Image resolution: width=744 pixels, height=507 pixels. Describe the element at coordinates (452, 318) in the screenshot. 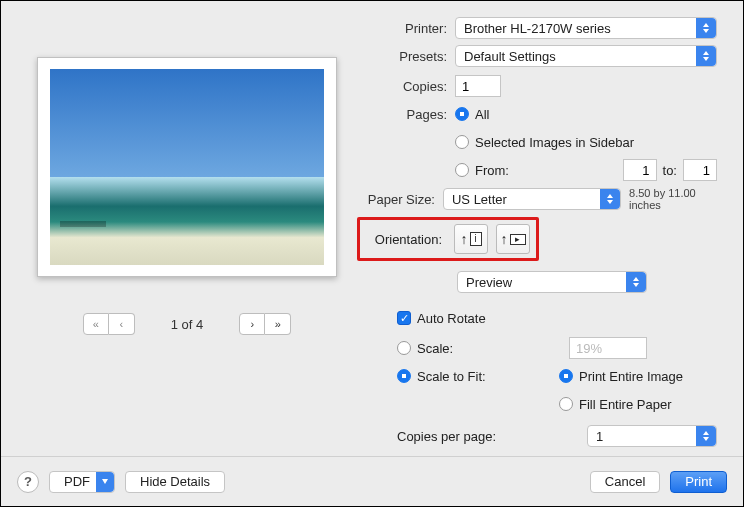

I see `auto-rotate-label: Auto Rotate` at that location.